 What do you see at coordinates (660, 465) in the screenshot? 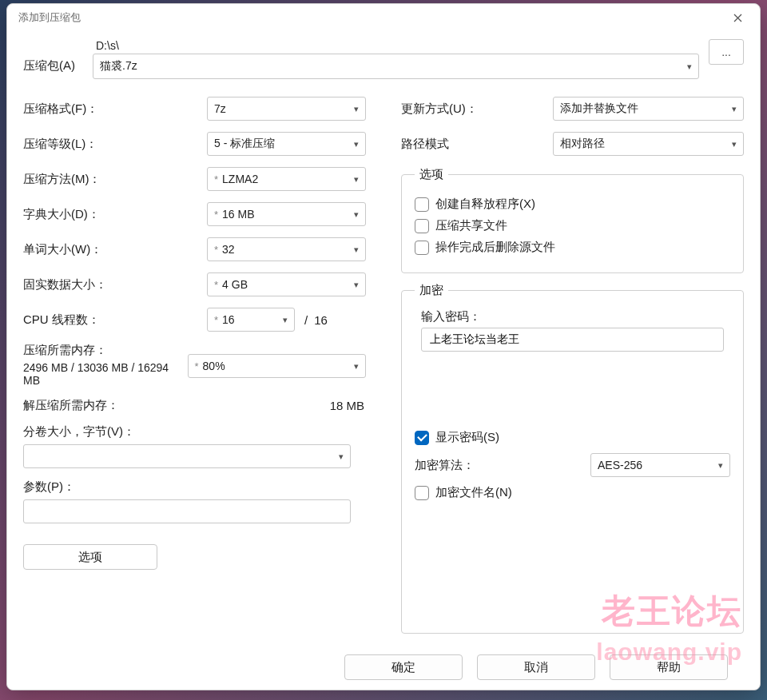
I see `encmethod-select: AES-256▾` at bounding box center [660, 465].